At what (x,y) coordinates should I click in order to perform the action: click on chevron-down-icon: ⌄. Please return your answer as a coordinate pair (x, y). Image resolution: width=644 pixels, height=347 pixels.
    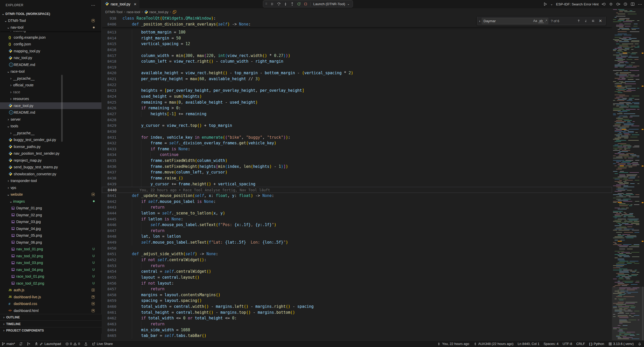
    Looking at the image, I should click on (552, 4).